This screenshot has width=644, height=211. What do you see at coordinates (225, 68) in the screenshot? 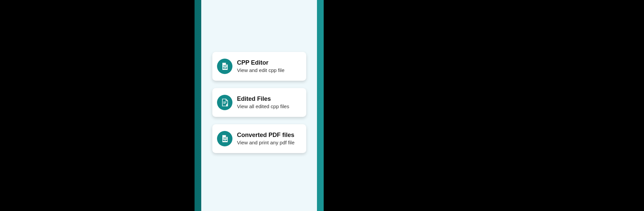
I see `svg-text: CPP` at bounding box center [225, 68].